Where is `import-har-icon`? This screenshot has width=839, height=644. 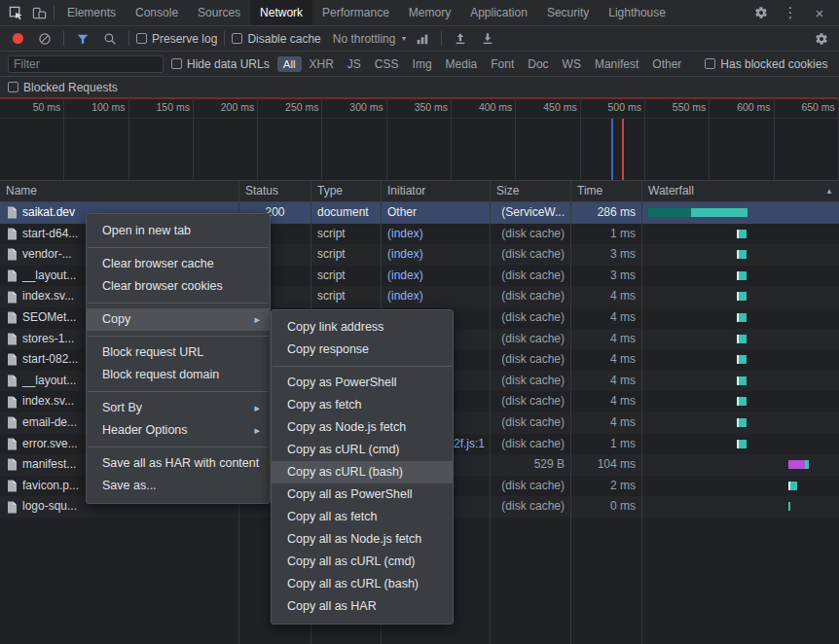
import-har-icon is located at coordinates (460, 39).